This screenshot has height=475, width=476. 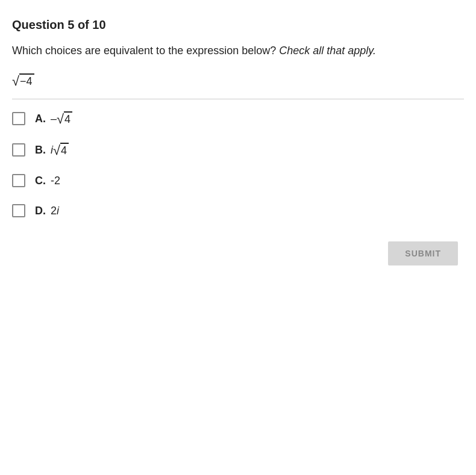 What do you see at coordinates (40, 119) in the screenshot?
I see `option-label-a: A.` at bounding box center [40, 119].